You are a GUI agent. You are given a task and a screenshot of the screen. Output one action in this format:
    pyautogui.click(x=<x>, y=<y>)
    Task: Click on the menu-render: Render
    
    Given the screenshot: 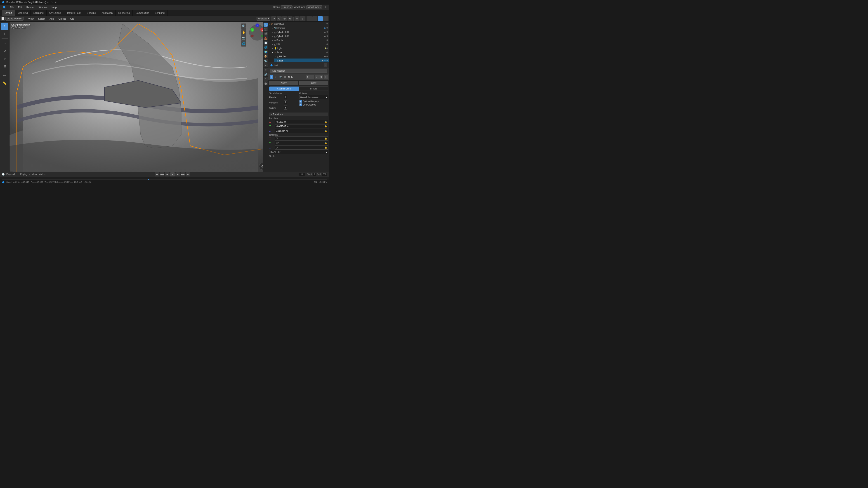 What is the action you would take?
    pyautogui.click(x=30, y=7)
    